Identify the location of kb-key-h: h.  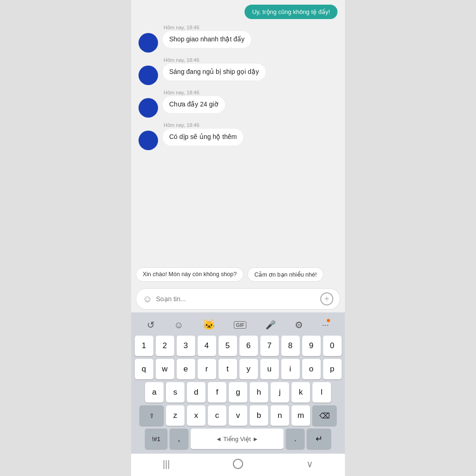
(259, 392).